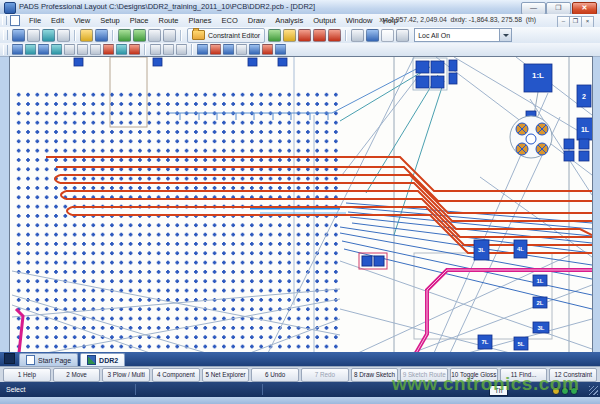 This screenshot has width=600, height=404. I want to click on measure-icon, so click(242, 50).